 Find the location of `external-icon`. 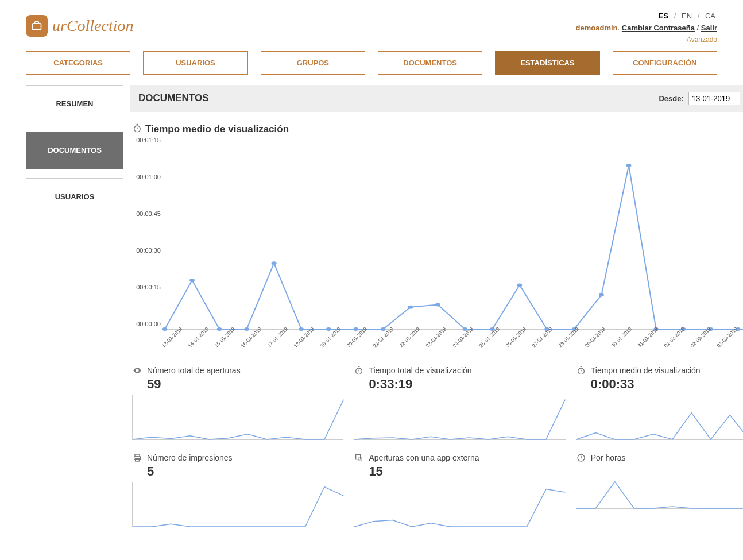

external-icon is located at coordinates (359, 458).